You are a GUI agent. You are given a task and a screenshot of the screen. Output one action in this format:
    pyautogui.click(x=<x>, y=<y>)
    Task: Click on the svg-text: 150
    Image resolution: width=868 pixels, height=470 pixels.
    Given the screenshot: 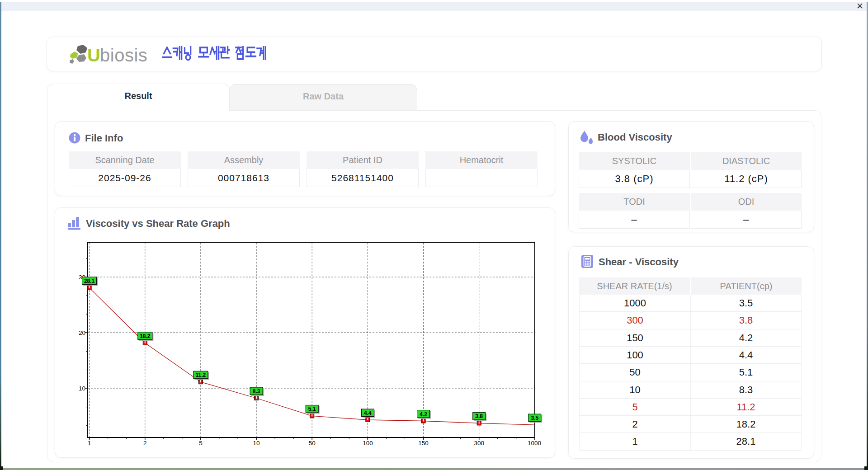 What is the action you would take?
    pyautogui.click(x=423, y=443)
    